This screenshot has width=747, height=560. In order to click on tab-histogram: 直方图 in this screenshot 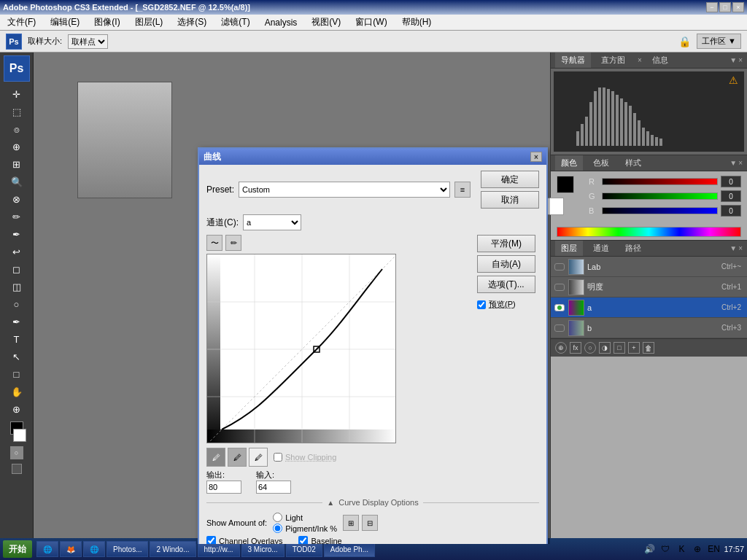, I will do `click(613, 60)`.